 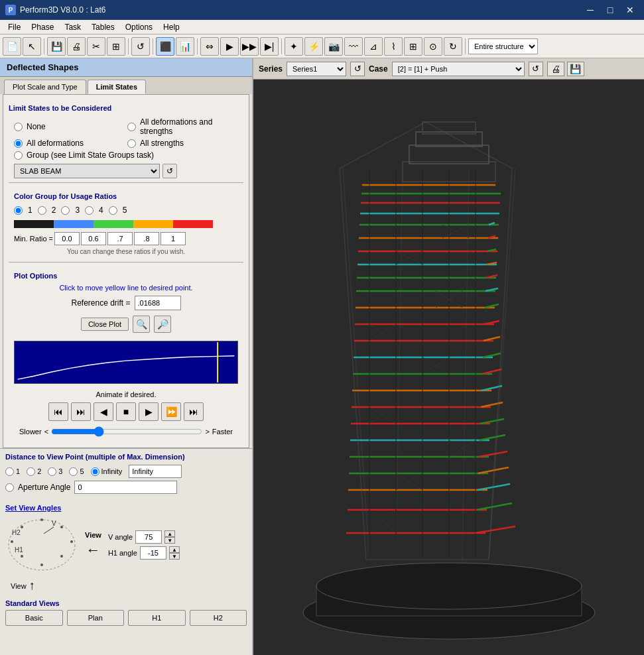 What do you see at coordinates (126, 223) in the screenshot?
I see `color-section: Color Group for Usage Ratios 1 2 3 4 5` at bounding box center [126, 223].